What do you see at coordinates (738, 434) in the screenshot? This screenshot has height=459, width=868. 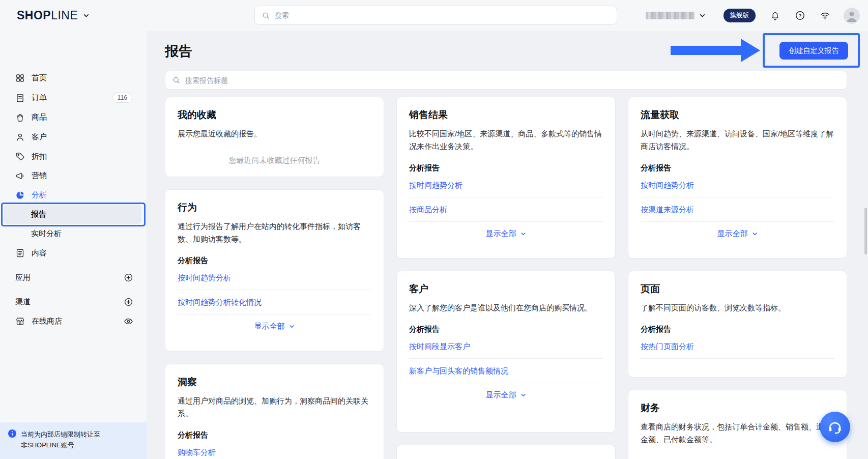 I see `card-desc: 查看商店的财务状况，包括订单合计金额、销售额、退款金额、已付款金额等。` at bounding box center [738, 434].